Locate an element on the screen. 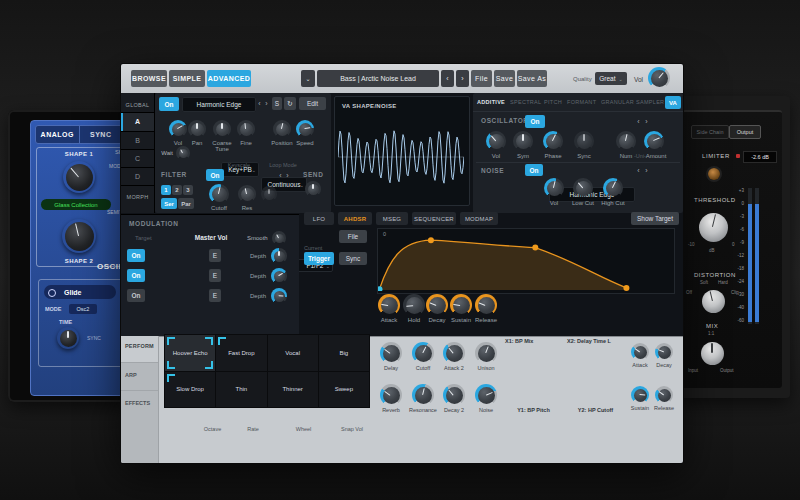  show-target-button: Show Target is located at coordinates (655, 218).